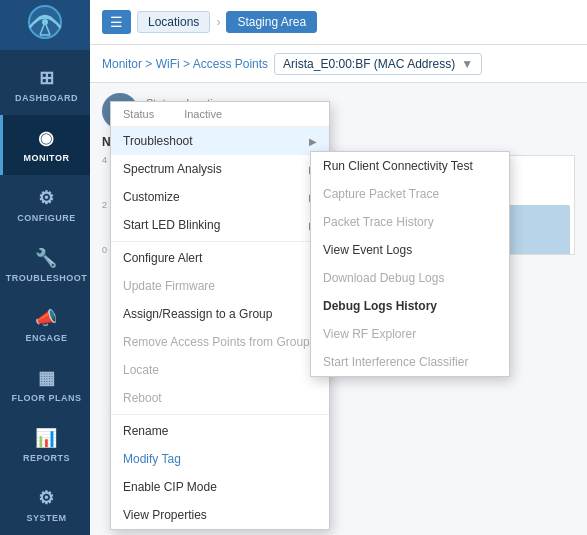 This screenshot has height=535, width=587. What do you see at coordinates (47, 278) in the screenshot?
I see `sidebar-label-troubleshoot: TROUBLESHOOT` at bounding box center [47, 278].